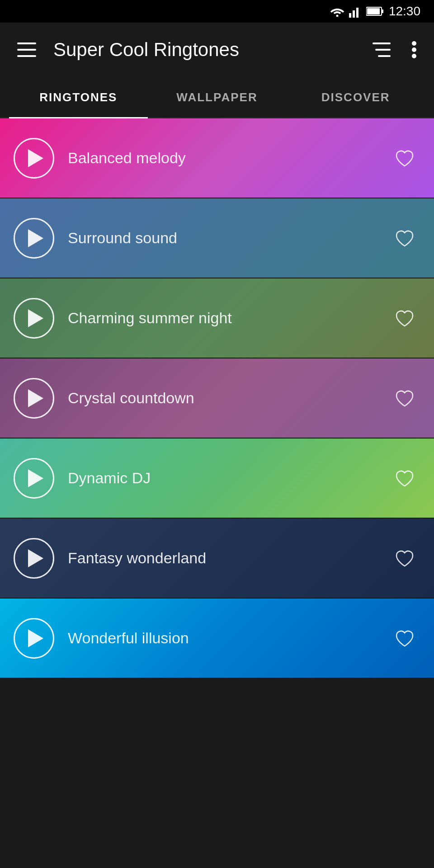 This screenshot has width=434, height=868. What do you see at coordinates (337, 11) in the screenshot?
I see `wifi-icon` at bounding box center [337, 11].